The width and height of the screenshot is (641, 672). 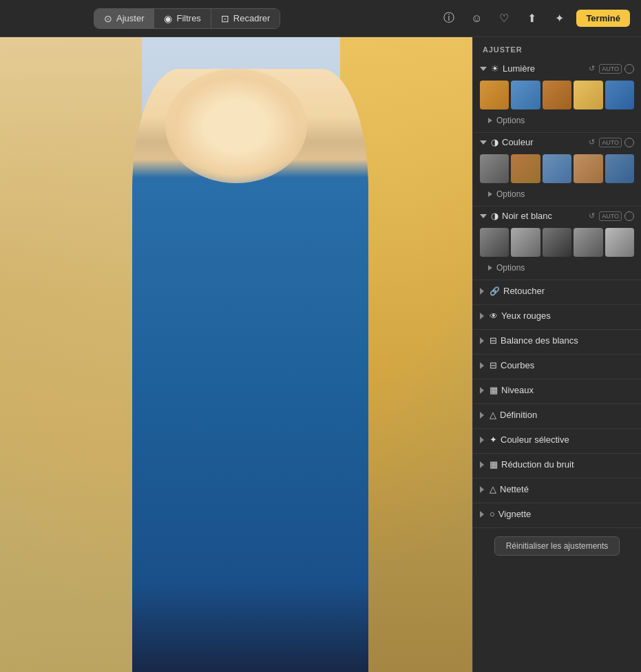 I want to click on section-couleur-selective-header: ✦ Couleur sélective, so click(x=557, y=439).